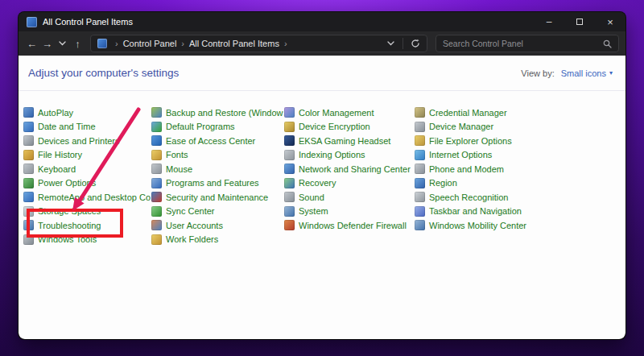 The image size is (644, 356). I want to click on item-label: Internet Options, so click(460, 155).